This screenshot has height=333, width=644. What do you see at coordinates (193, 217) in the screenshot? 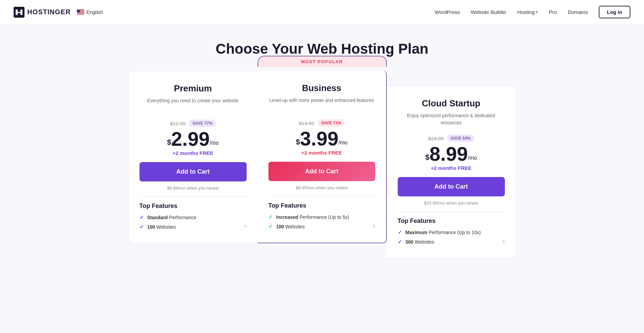
I see `feature-item-premium-0: ✓ Standard Performance` at bounding box center [193, 217].